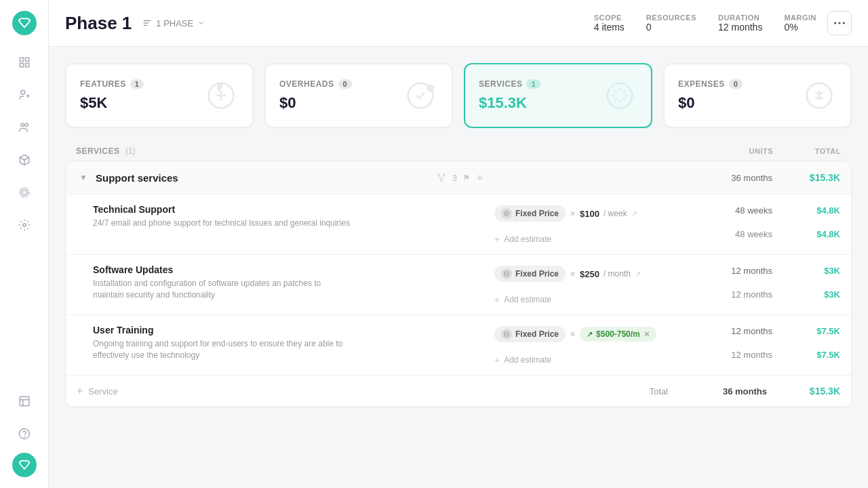 The height and width of the screenshot is (488, 868). What do you see at coordinates (659, 392) in the screenshot?
I see `footer-total-label-text: Total` at bounding box center [659, 392].